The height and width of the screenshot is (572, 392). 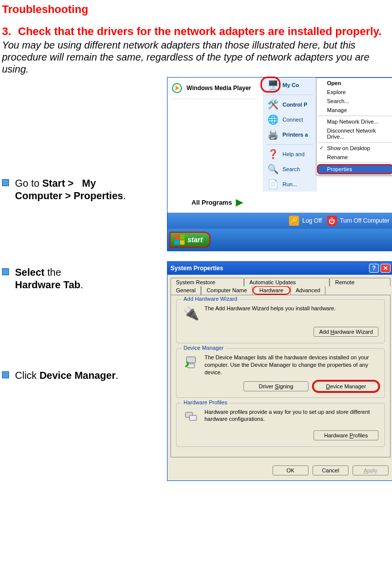 I want to click on logoff-icon: 🔑, so click(x=294, y=221).